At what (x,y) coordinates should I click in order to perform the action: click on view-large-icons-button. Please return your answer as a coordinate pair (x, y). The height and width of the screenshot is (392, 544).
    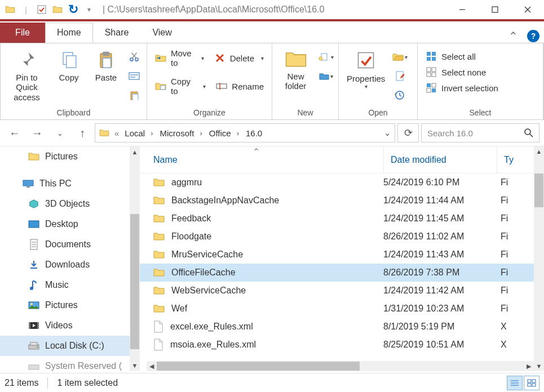
    Looking at the image, I should click on (532, 383).